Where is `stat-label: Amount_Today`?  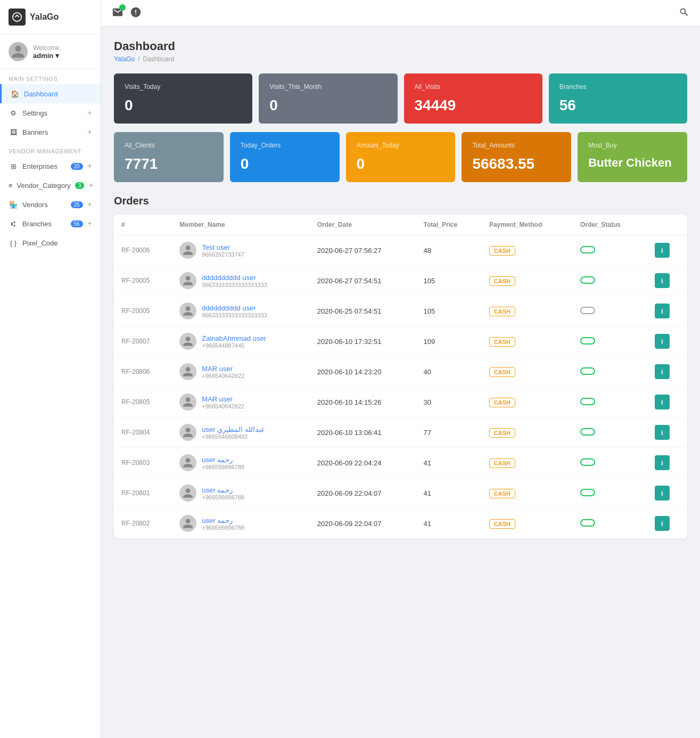 stat-label: Amount_Today is located at coordinates (401, 145).